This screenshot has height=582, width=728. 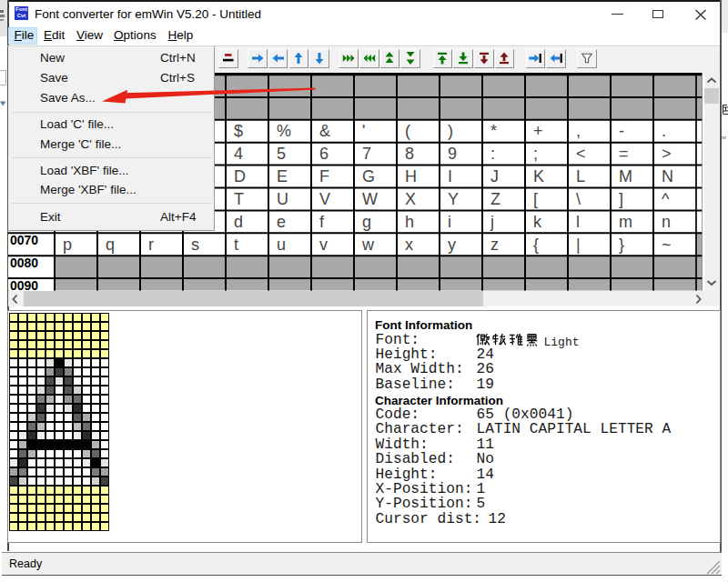 What do you see at coordinates (238, 222) in the screenshot?
I see `svg-text: d` at bounding box center [238, 222].